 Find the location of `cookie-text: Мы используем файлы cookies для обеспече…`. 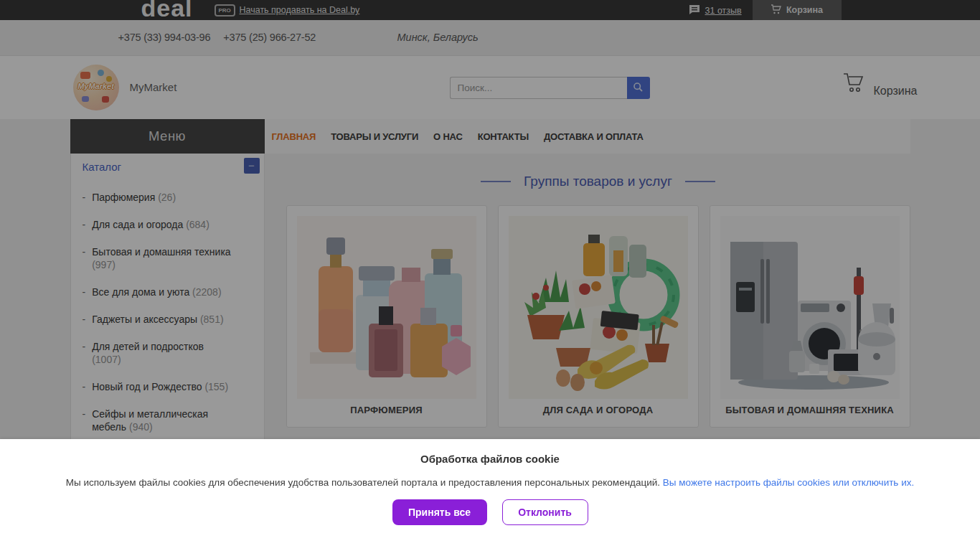

cookie-text: Мы используем файлы cookies для обеспече… is located at coordinates (490, 482).